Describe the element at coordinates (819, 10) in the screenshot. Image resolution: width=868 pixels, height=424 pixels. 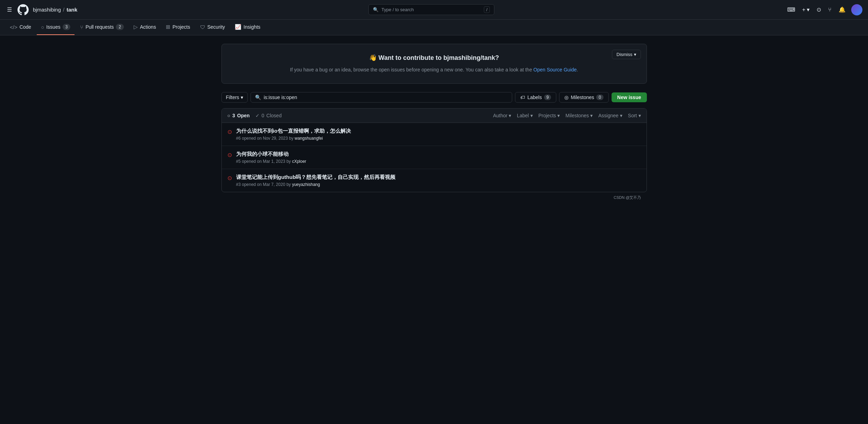
I see `watch-icon: ⊙` at that location.